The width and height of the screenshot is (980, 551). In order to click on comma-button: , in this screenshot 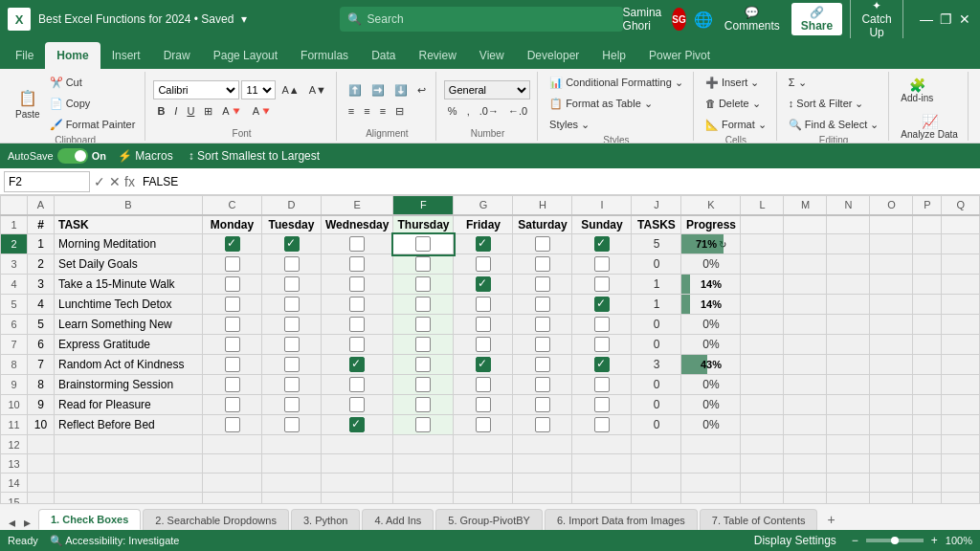, I will do `click(469, 111)`.